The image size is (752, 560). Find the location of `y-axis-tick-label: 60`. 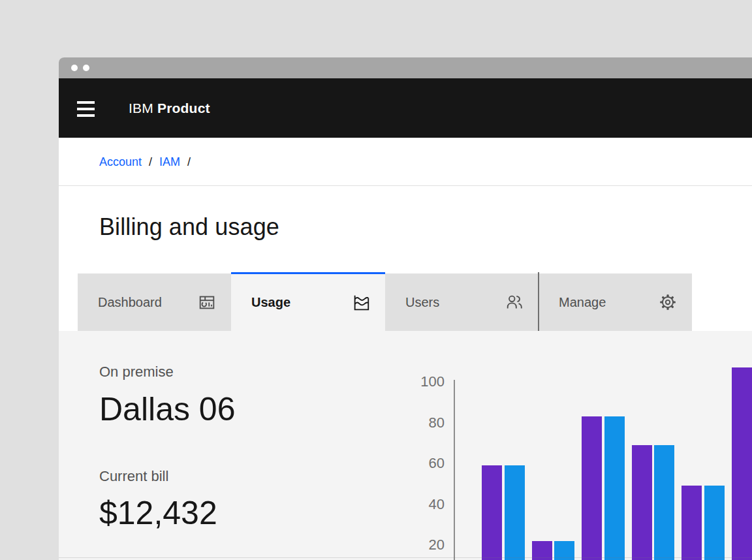

y-axis-tick-label: 60 is located at coordinates (422, 463).